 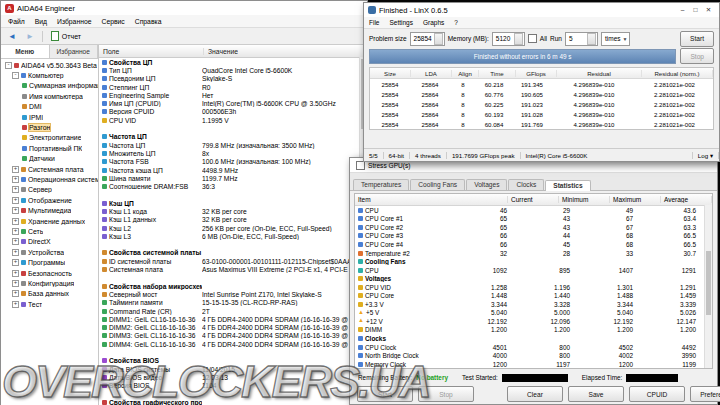 I want to click on log-button: Log, so click(x=706, y=156).